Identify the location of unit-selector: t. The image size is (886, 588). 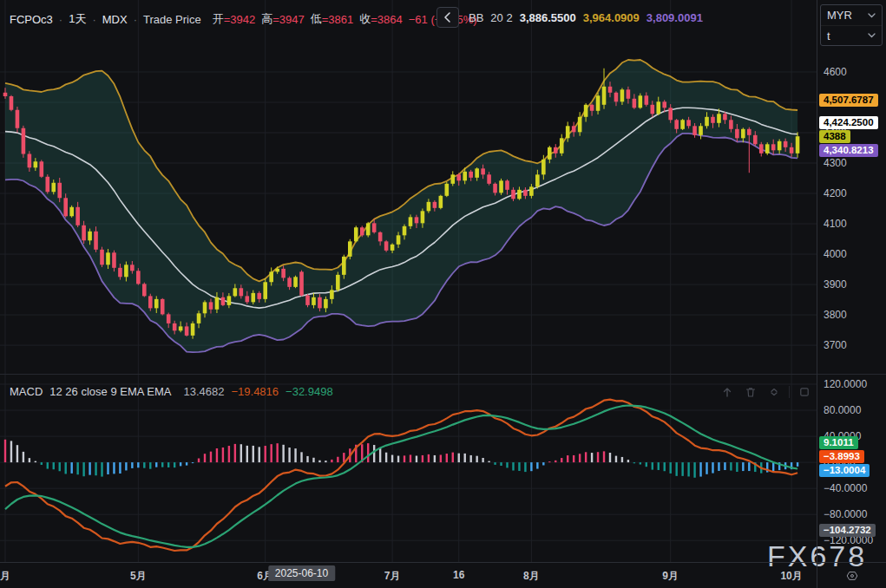
(851, 35).